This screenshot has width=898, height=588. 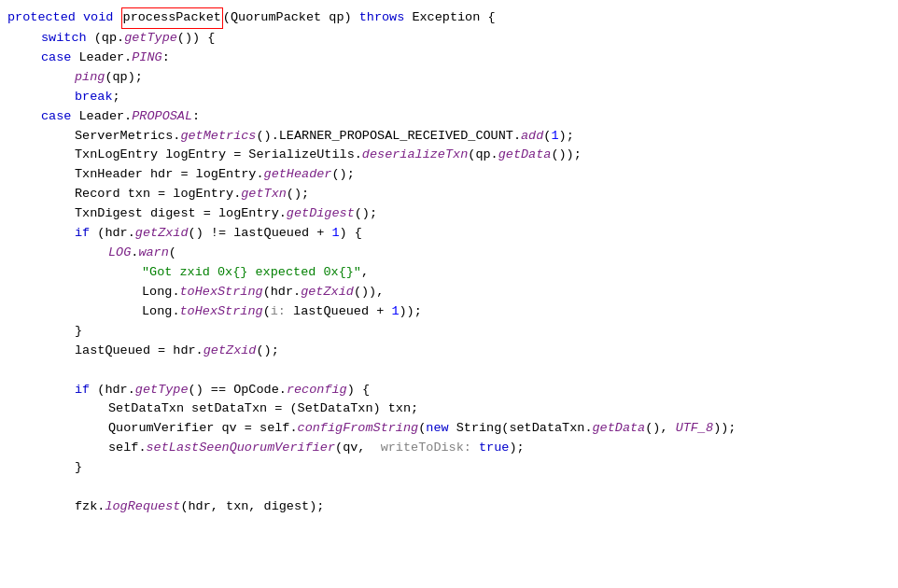 What do you see at coordinates (103, 19) in the screenshot?
I see `keyword-void: void` at bounding box center [103, 19].